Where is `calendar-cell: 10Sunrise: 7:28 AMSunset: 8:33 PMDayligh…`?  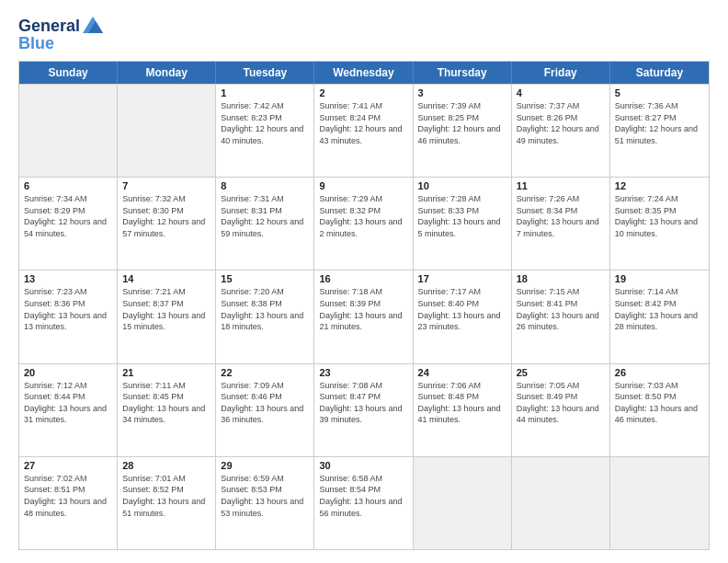 calendar-cell: 10Sunrise: 7:28 AMSunset: 8:33 PMDayligh… is located at coordinates (463, 224).